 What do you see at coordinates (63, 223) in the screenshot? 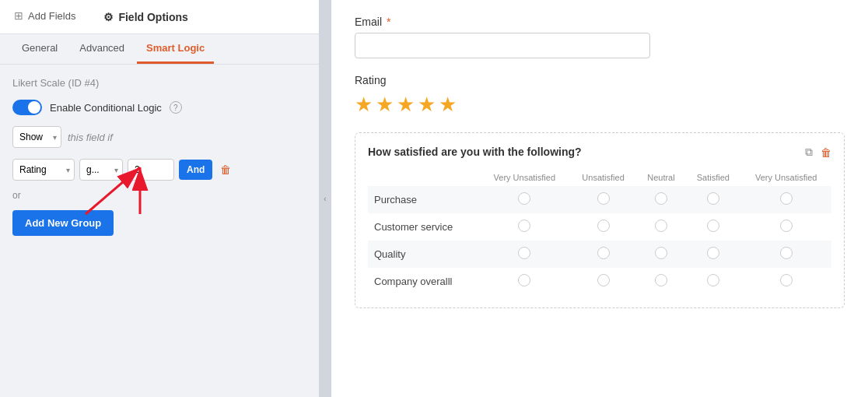
I see `add-new-group-button: Add New Group` at bounding box center [63, 223].